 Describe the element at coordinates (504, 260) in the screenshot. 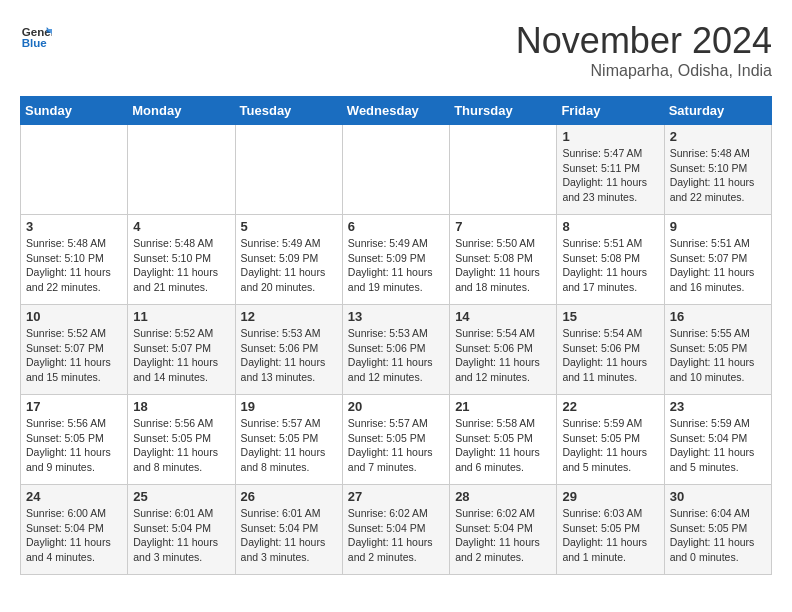

I see `calendar-cell: 7Sunrise: 5:50 AM Sunset: 5:08 PM Daylig…` at that location.